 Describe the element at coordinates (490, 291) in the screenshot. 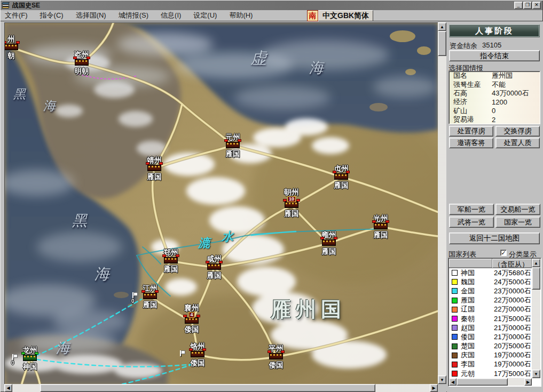

I see `country-row: 金国23万0000石` at that location.